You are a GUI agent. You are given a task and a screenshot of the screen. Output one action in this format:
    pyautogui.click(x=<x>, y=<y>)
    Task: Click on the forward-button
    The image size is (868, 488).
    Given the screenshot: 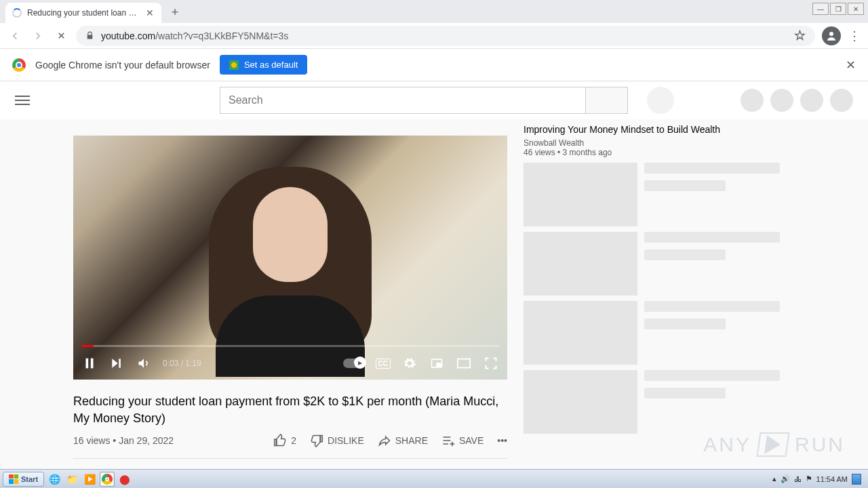 What is the action you would take?
    pyautogui.click(x=38, y=36)
    